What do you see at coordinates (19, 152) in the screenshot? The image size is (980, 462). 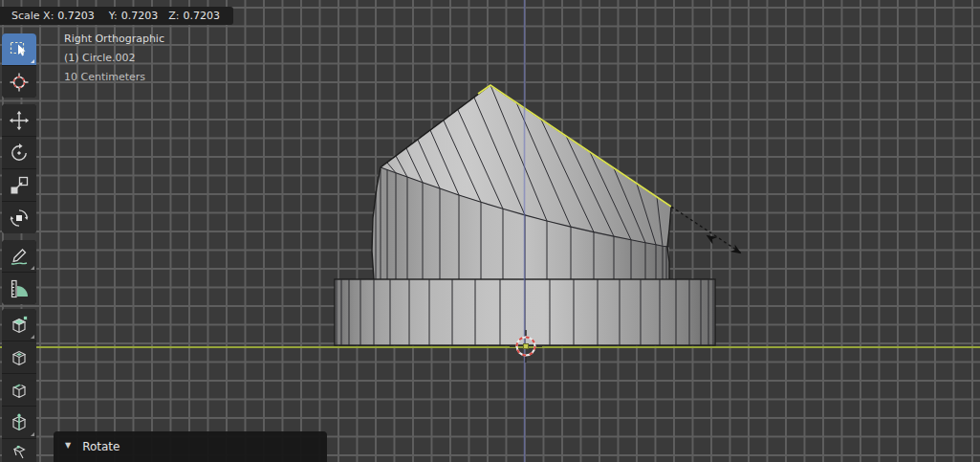 I see `tool-rotate-button` at bounding box center [19, 152].